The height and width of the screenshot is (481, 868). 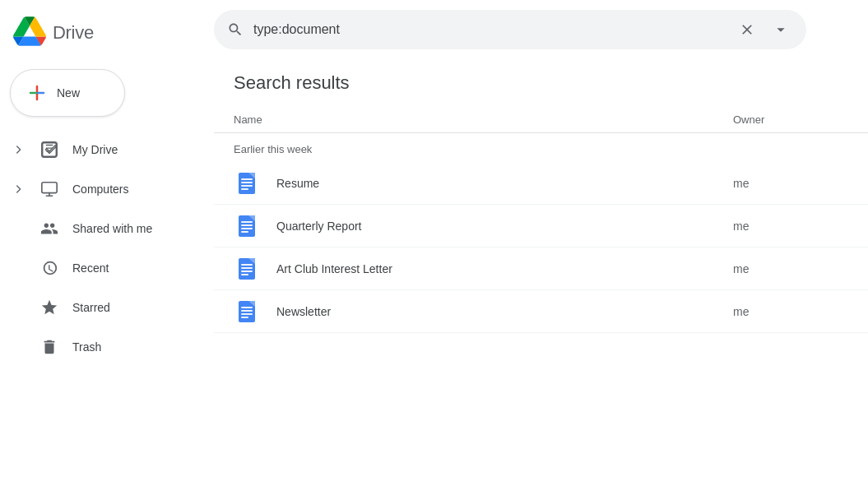 I want to click on file-owner-art-club: me, so click(x=791, y=269).